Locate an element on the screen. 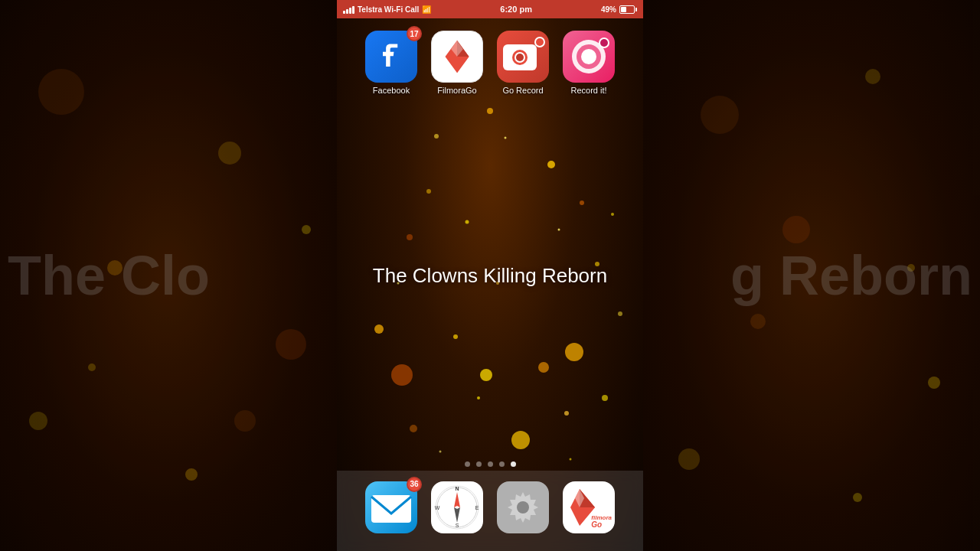  center-wallpaper-text: The Clowns Killing Reborn is located at coordinates (490, 276).